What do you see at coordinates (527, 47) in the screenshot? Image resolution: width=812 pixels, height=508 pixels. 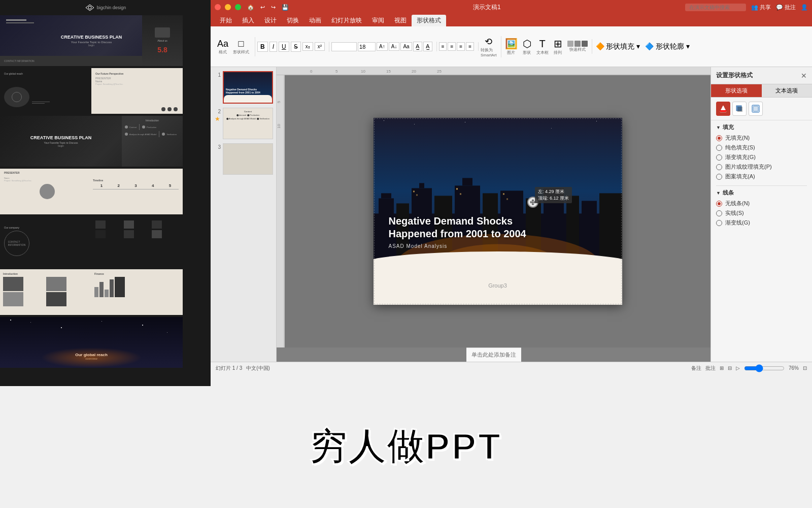 I see `insert-shape: ⬡ 形状` at bounding box center [527, 47].